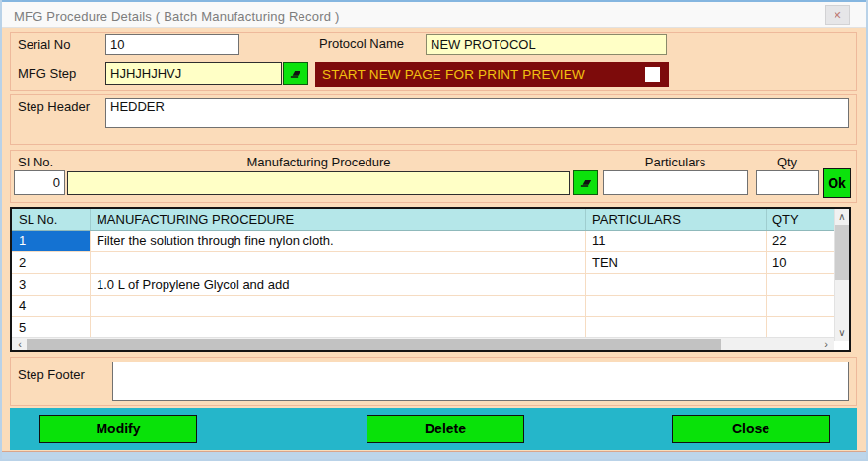 This screenshot has width=868, height=461. What do you see at coordinates (431, 220) in the screenshot?
I see `grid-header-row: SL No. MANUFACTURING PROCEDURE PARTICULA…` at bounding box center [431, 220].